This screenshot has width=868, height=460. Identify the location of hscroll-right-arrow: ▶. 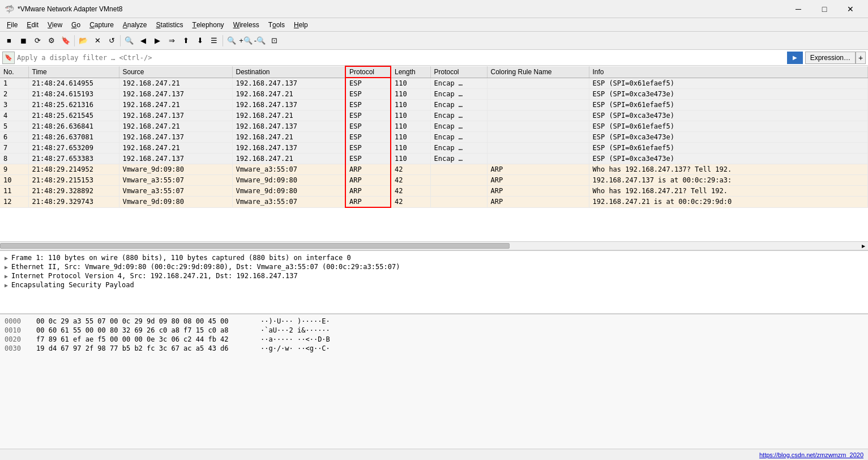
(863, 246).